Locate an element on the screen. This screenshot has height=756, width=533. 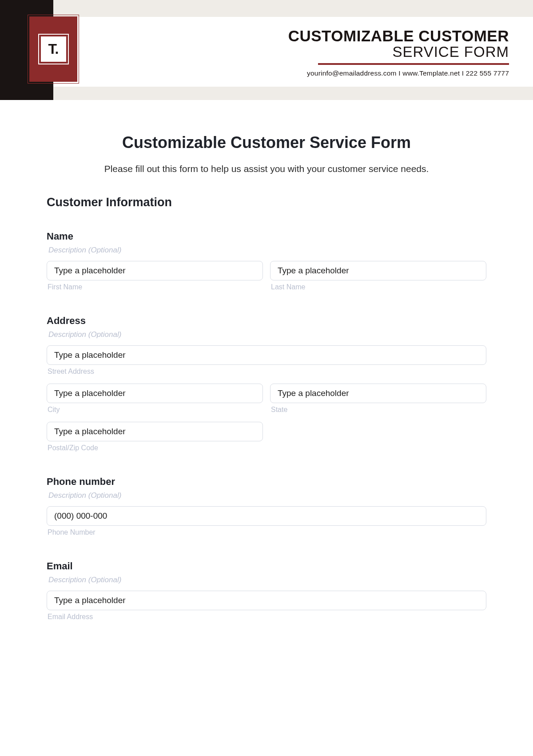
phone-label: Phone number is located at coordinates (266, 482).